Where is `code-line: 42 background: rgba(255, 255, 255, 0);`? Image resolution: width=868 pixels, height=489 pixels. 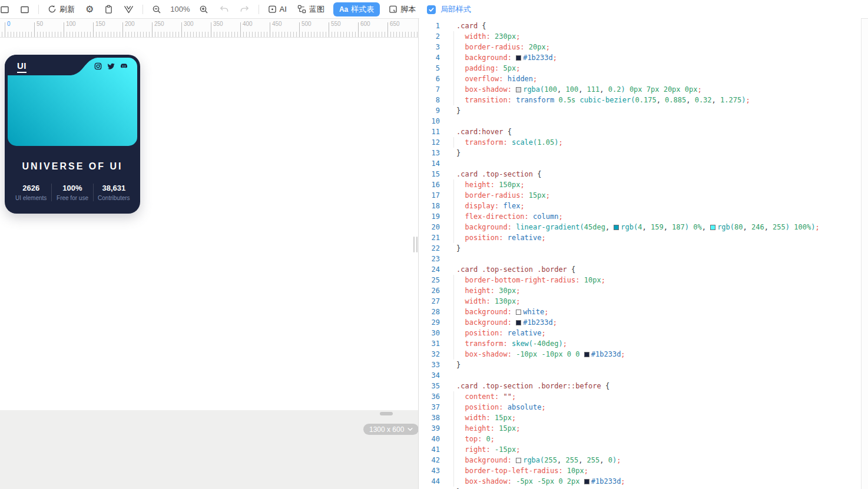 code-line: 42 background: rgba(255, 255, 255, 0); is located at coordinates (640, 460).